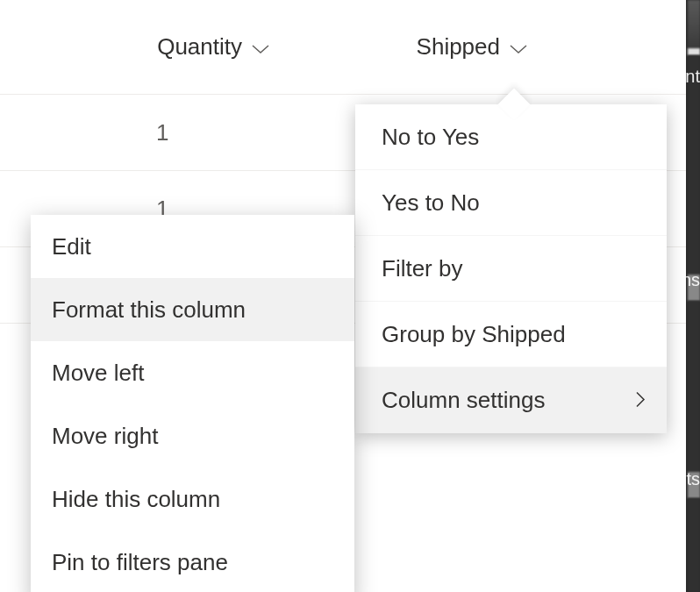  I want to click on submenu-item-format-column: Format this column, so click(193, 310).